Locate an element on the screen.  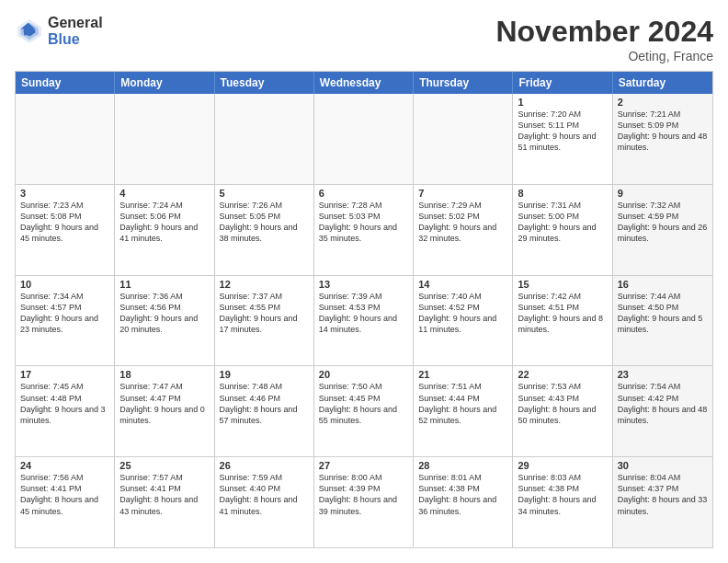
day-number: 12 is located at coordinates (265, 284).